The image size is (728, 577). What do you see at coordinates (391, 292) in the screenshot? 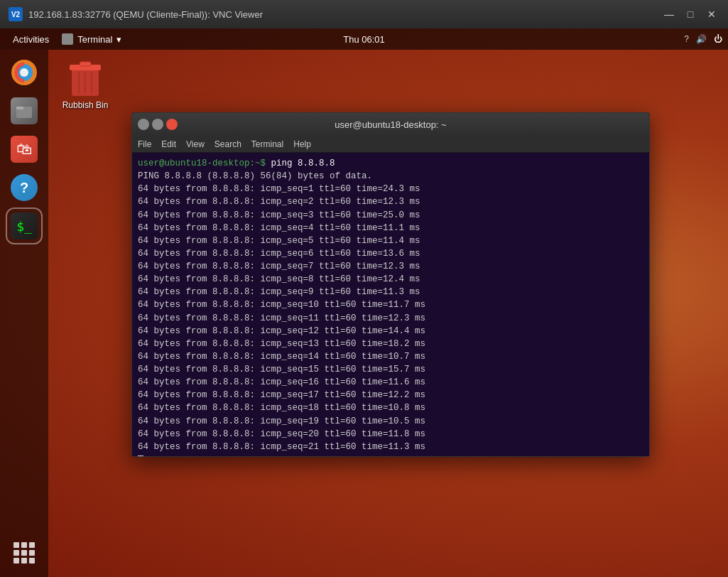
I see `ping-line: 64 bytes from 8.8.8.8: icmp_seq=9 ttl=60…` at bounding box center [391, 292].